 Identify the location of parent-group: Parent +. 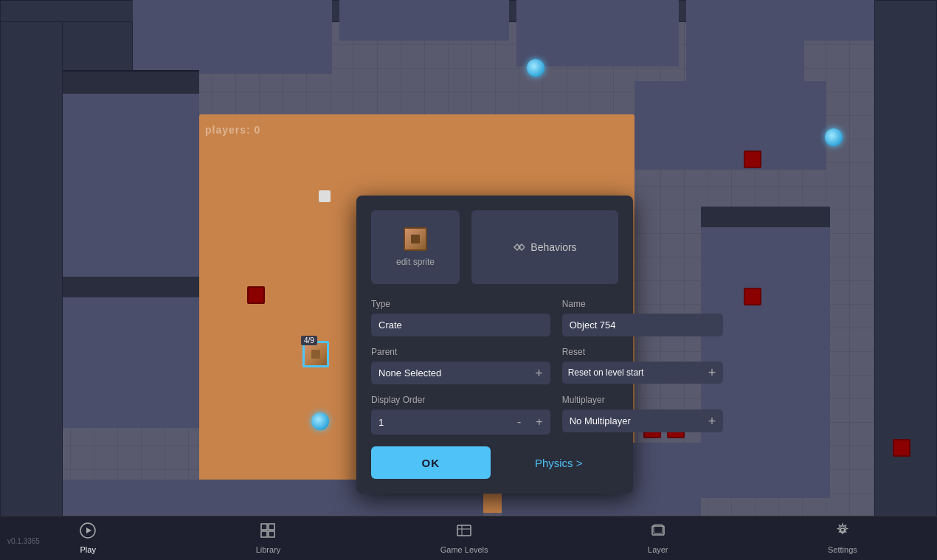
(460, 366).